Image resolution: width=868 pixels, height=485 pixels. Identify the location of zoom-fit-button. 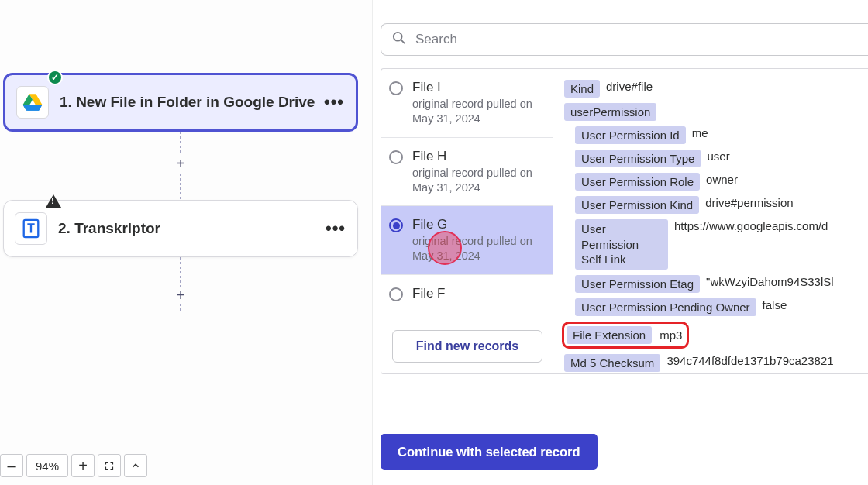
(109, 466).